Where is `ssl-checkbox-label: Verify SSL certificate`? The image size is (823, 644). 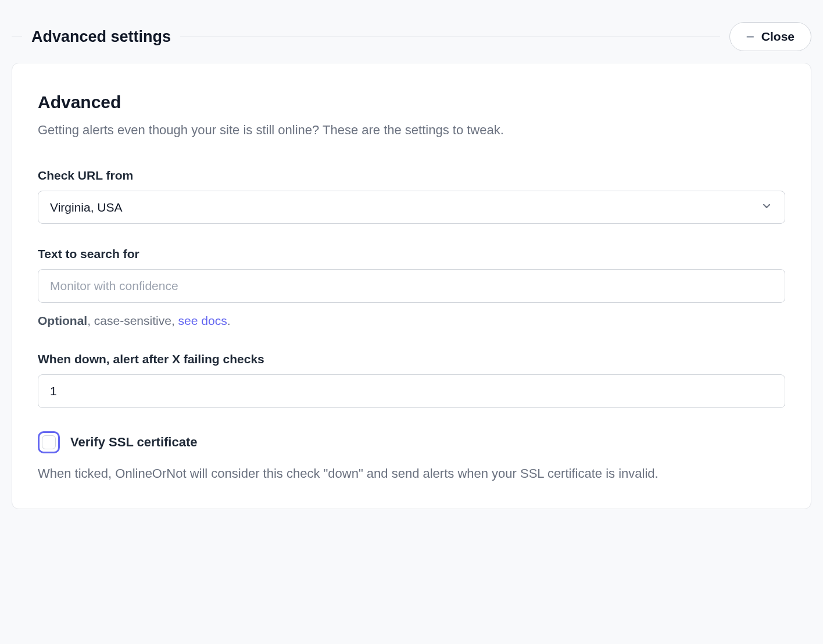
ssl-checkbox-label: Verify SSL certificate is located at coordinates (134, 442).